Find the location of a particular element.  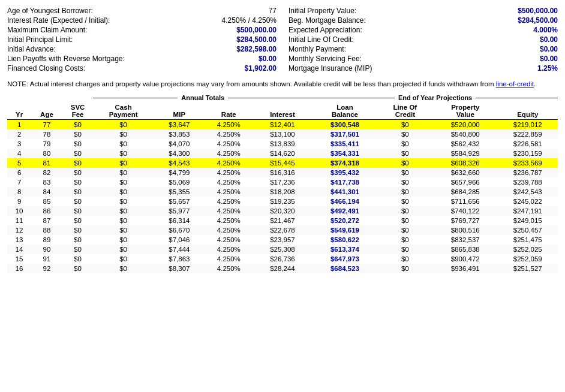

table-cell: $417,738 is located at coordinates (345, 182).